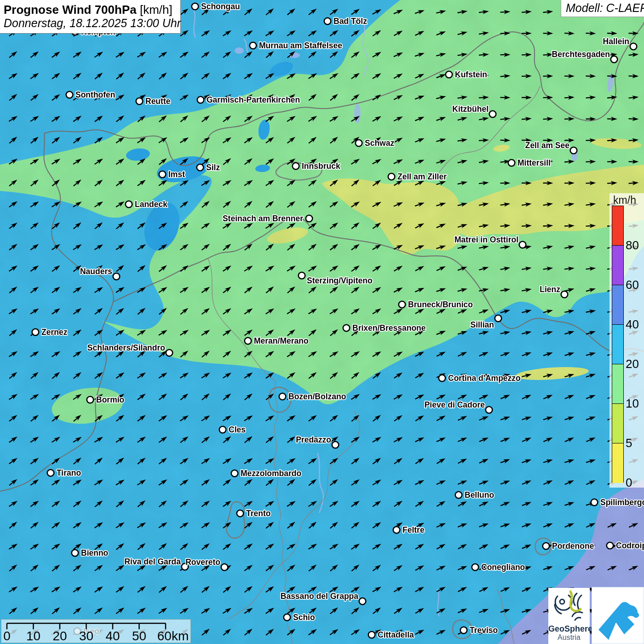  I want to click on legend-tick-80: 80, so click(632, 245).